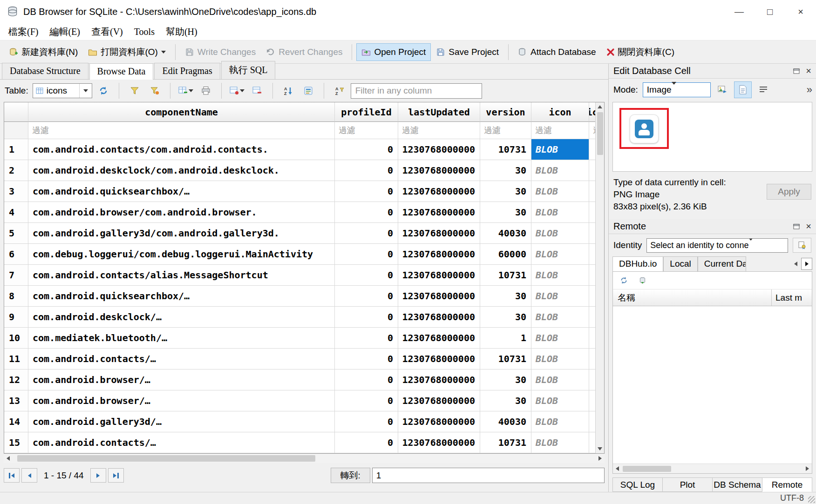 This screenshot has width=816, height=504. I want to click on word-wrap-button, so click(763, 90).